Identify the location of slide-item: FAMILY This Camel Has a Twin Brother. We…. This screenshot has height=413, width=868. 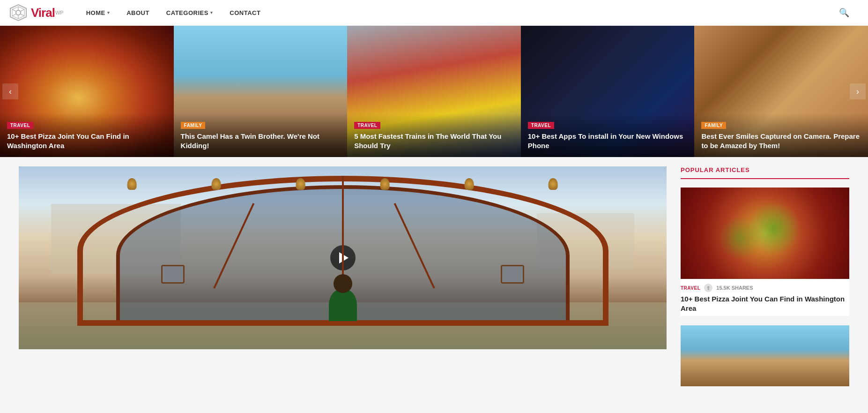
(260, 91).